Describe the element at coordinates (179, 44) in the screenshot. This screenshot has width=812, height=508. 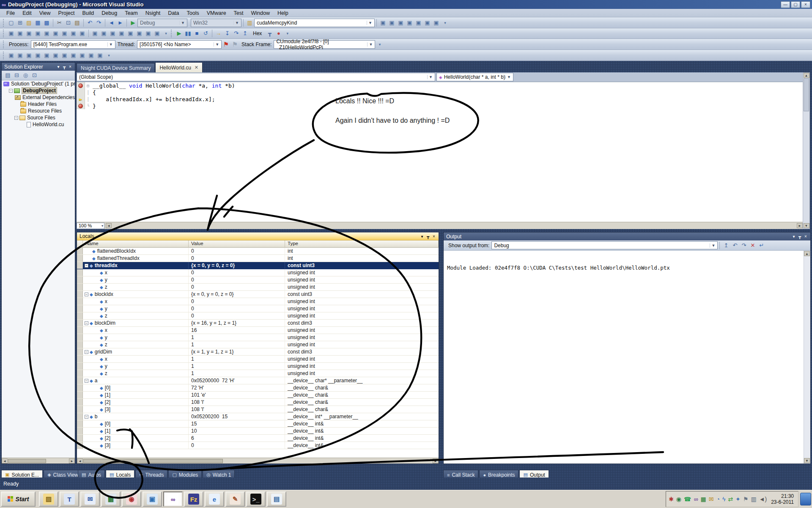
I see `thread-combobox: [3501576] <No Name>▼` at that location.